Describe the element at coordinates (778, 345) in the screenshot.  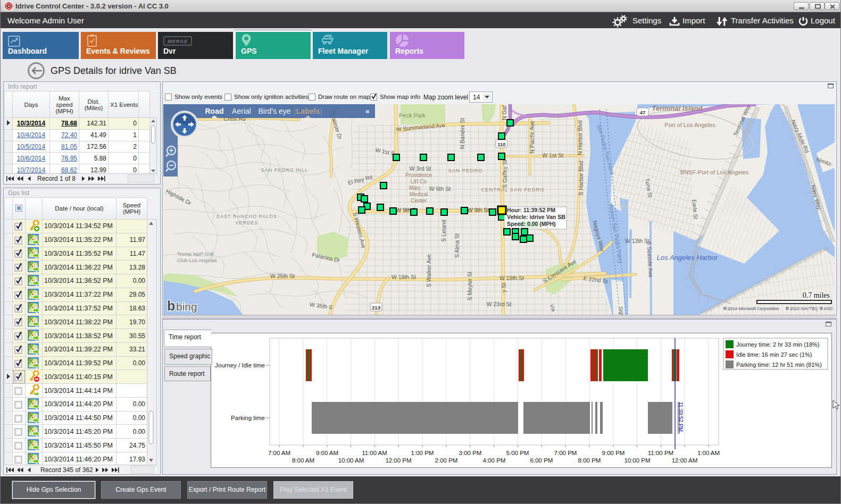
I see `svg-text:Journey time: 2 hr 33 min (18%: Journey time: 2 hr 33 min (18%)` at that location.